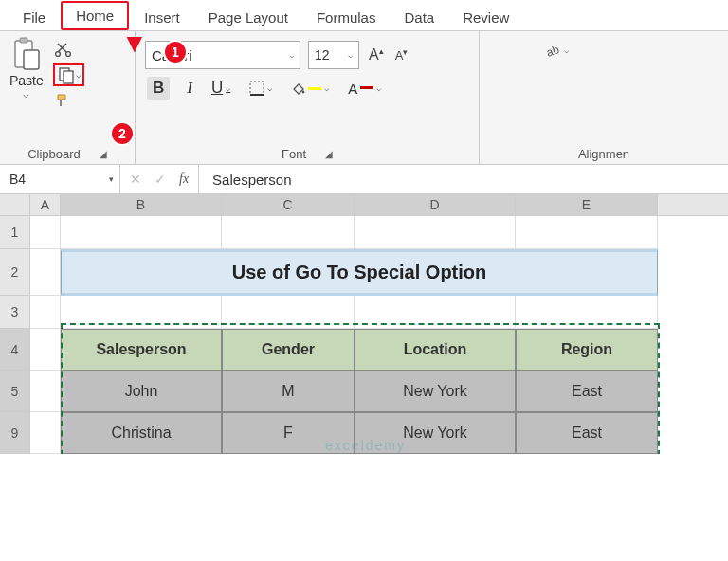 This screenshot has width=728, height=561. What do you see at coordinates (288, 205) in the screenshot?
I see `col-header-c: C` at bounding box center [288, 205].